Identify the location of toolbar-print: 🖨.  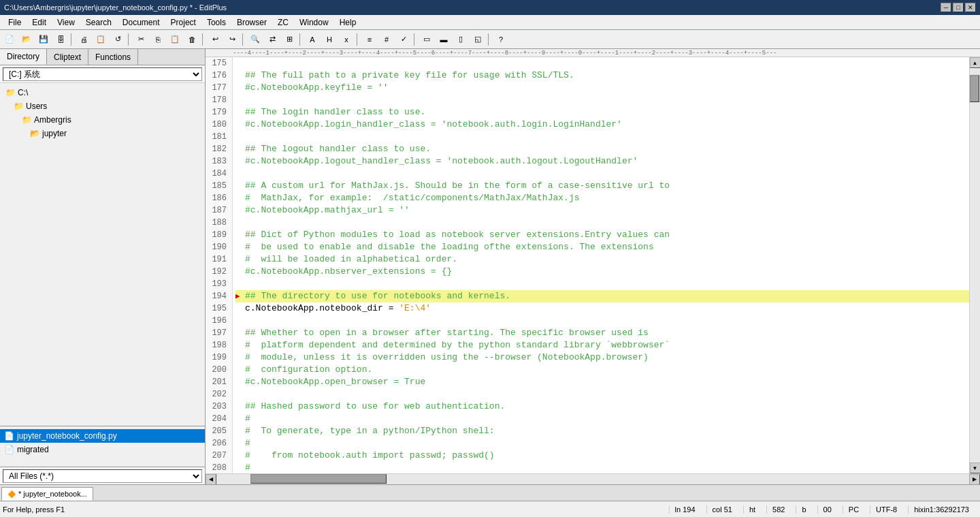
(84, 40).